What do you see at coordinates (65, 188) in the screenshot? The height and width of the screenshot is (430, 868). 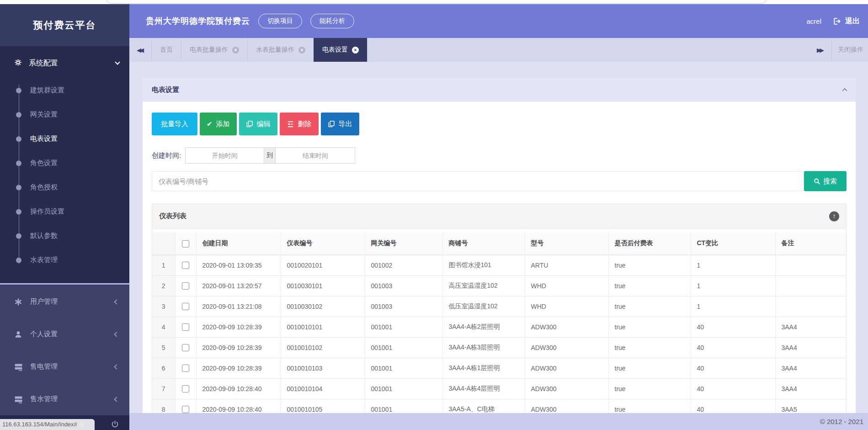 I see `sidebar-sub-item: 角色授权` at bounding box center [65, 188].